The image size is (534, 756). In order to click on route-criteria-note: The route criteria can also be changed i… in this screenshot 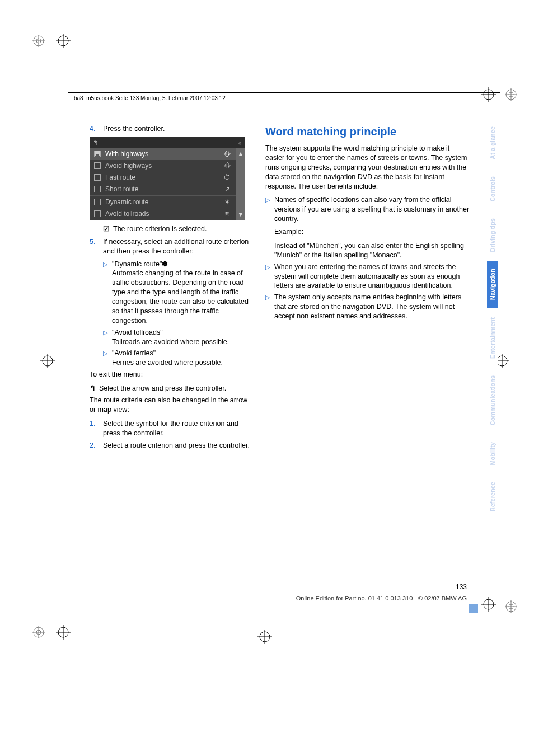, I will do `click(171, 405)`.